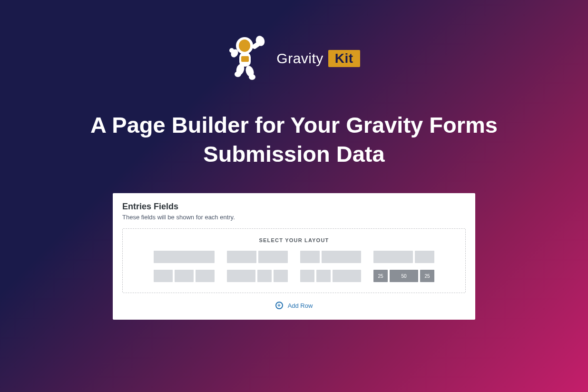  What do you see at coordinates (294, 217) in the screenshot?
I see `panel-subtitle: These fields will be shown for each entr…` at bounding box center [294, 217].